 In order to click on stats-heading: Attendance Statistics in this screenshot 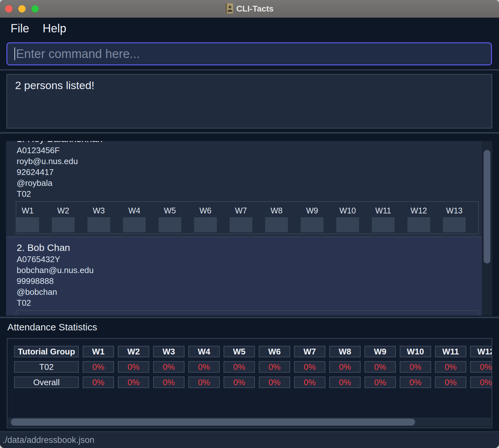, I will do `click(52, 327)`.